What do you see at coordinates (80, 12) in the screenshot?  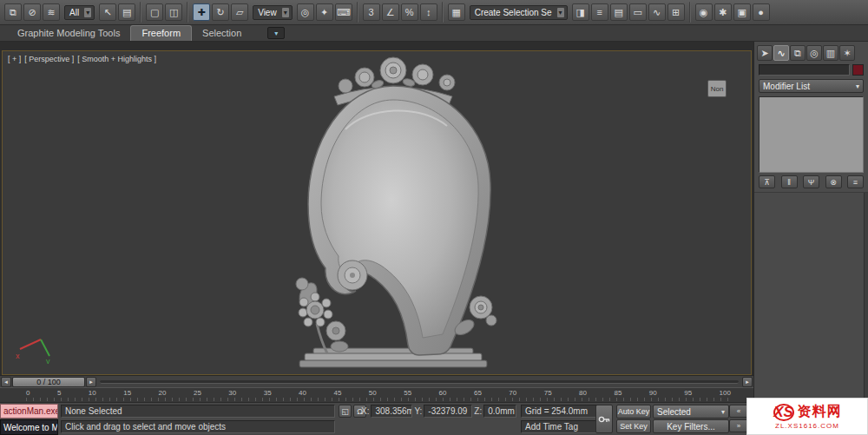 I see `selection-filter-dropdown: All` at bounding box center [80, 12].